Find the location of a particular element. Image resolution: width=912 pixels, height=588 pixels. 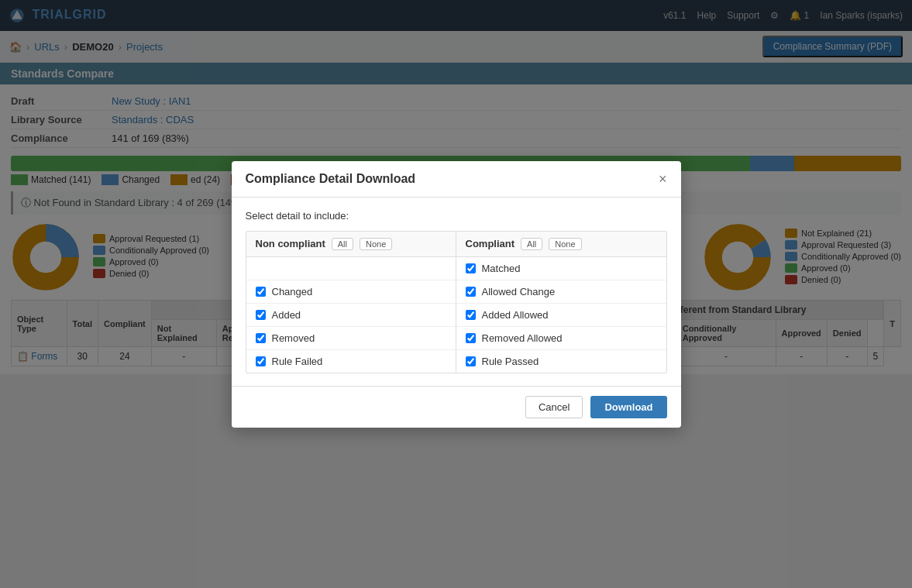

detail-left-changed: Changed is located at coordinates (352, 292).